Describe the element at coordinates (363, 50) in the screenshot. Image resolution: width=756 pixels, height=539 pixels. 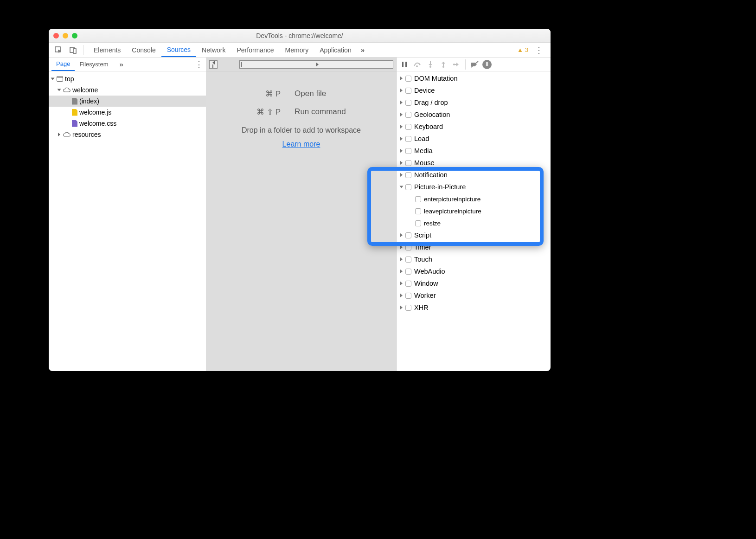
I see `more-tabs-button: »` at that location.